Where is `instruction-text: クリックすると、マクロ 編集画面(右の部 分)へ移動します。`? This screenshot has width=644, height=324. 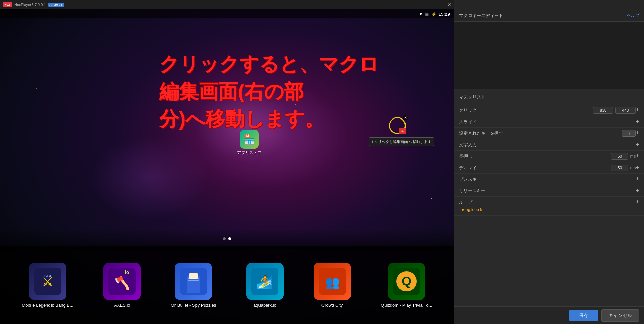 instruction-text: クリックすると、マクロ 編集画面(右の部 分)へ移動します。 is located at coordinates (269, 91).